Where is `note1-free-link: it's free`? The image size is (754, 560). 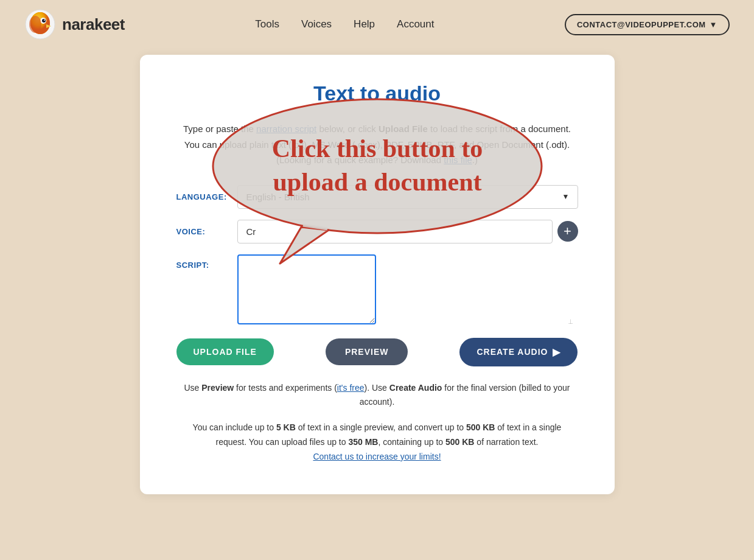
note1-free-link: it's free is located at coordinates (351, 388).